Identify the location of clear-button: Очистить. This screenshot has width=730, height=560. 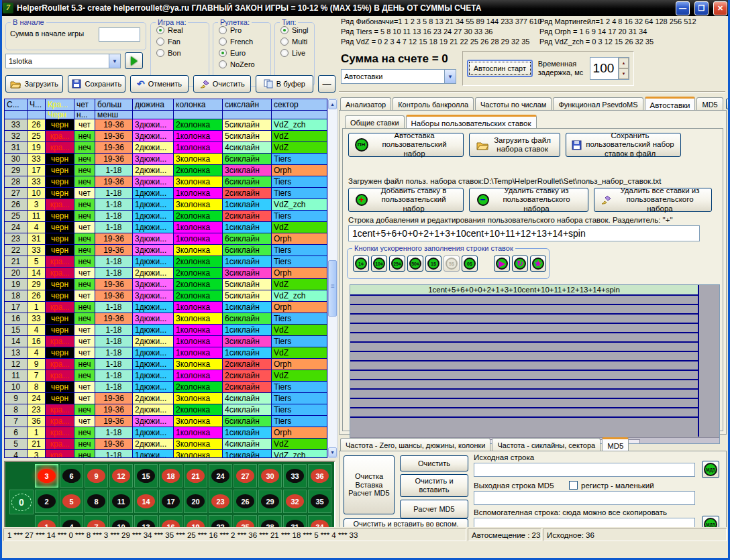
(222, 84).